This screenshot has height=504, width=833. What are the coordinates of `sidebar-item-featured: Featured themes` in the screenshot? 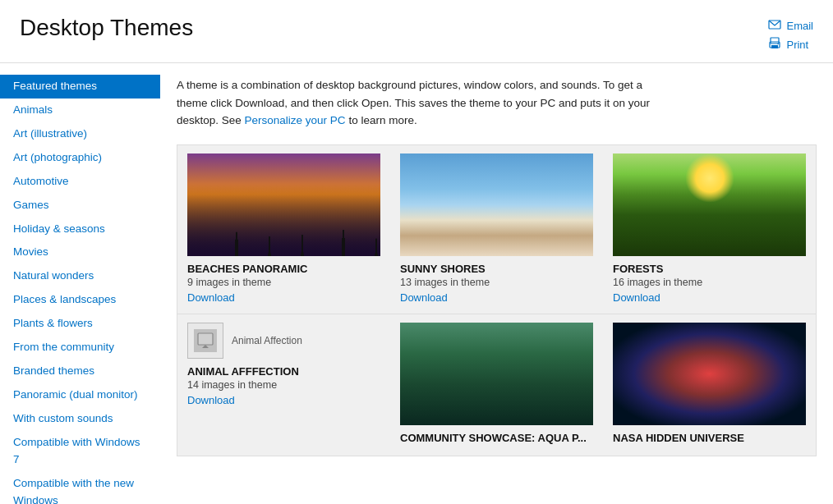 It's located at (81, 87).